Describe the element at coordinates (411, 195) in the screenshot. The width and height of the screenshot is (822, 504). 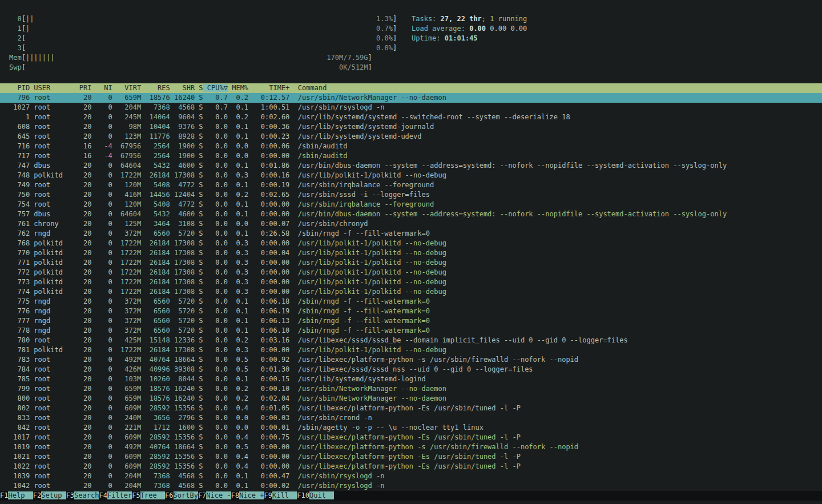
I see `process-row-750: 750 root 20 0 416M 14456 12404 S 0.0 0.2…` at that location.